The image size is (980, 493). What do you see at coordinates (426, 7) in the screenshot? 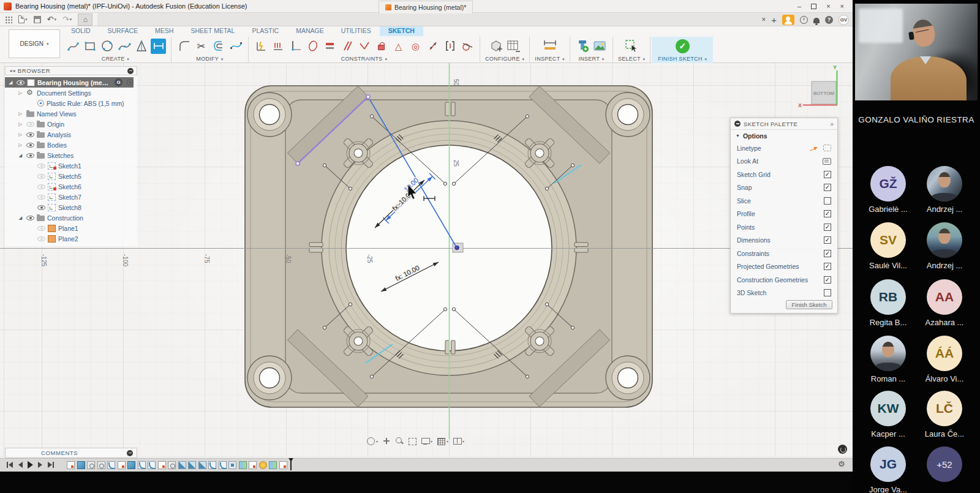
I see `document-tab: Bearing Housing (metal)*` at bounding box center [426, 7].